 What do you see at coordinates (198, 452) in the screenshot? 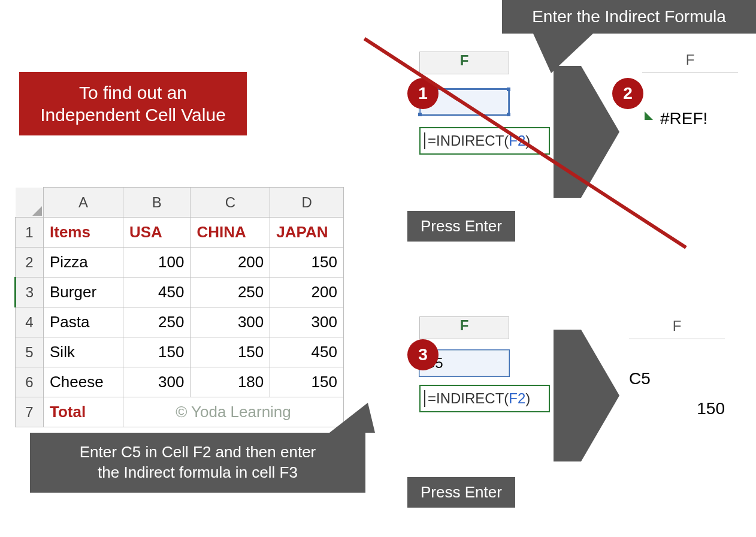
I see `callout-c5-line1: Enter C5 in Cell F2 and then enter` at bounding box center [198, 452].